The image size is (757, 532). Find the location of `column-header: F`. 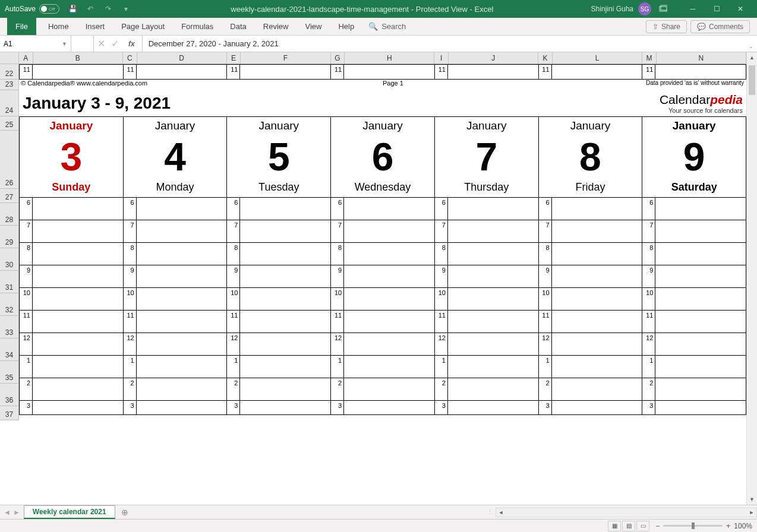

column-header: F is located at coordinates (285, 58).